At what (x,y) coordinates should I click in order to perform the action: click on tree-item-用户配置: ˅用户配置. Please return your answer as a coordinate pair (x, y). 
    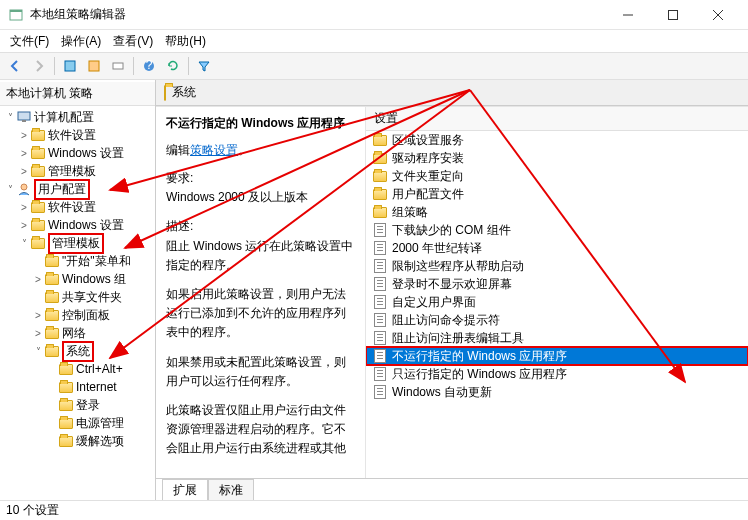
    Looking at the image, I should click on (78, 189).